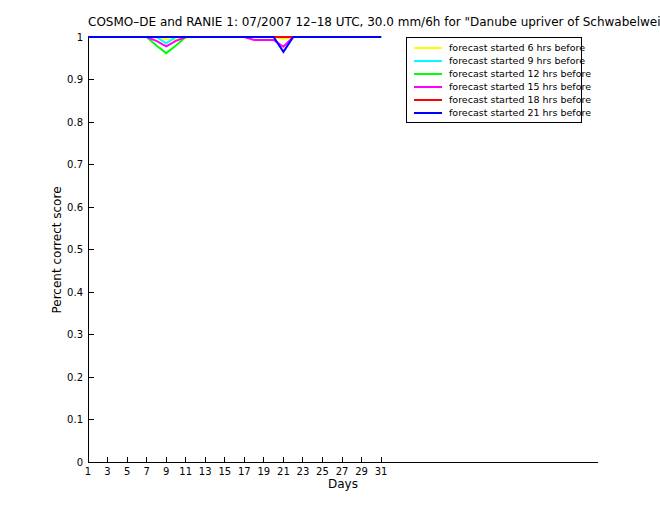 The image size is (660, 520). I want to click on y-tick-label: 0.4, so click(75, 292).